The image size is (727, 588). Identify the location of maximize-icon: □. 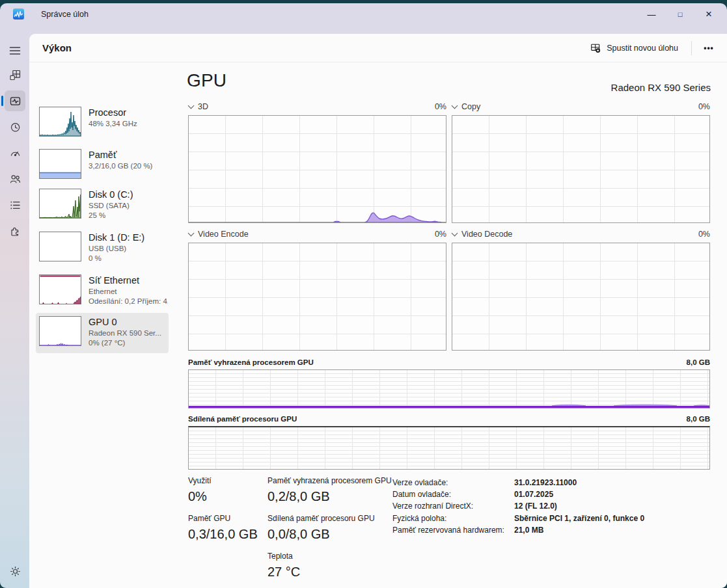
(681, 14).